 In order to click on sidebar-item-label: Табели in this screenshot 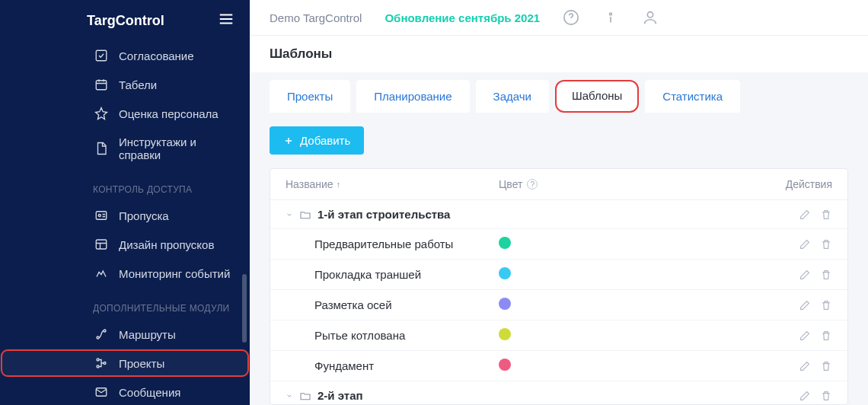, I will do `click(138, 85)`.